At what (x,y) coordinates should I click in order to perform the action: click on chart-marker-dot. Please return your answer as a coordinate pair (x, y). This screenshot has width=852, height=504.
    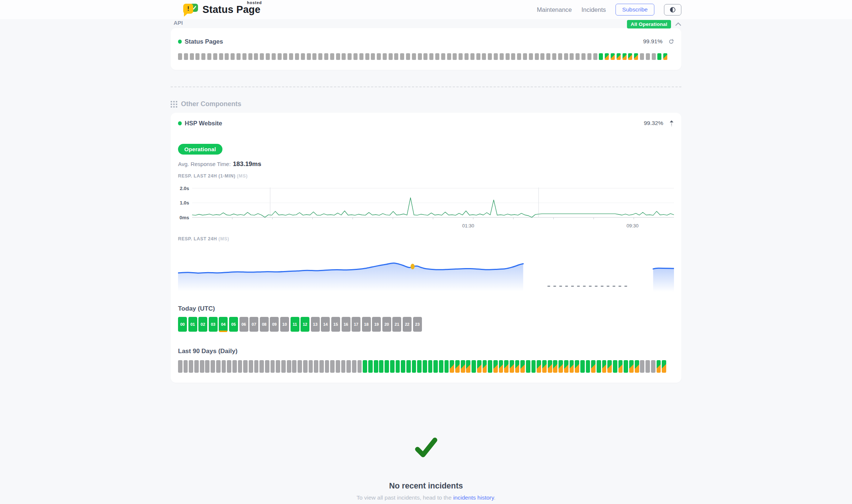
    Looking at the image, I should click on (412, 266).